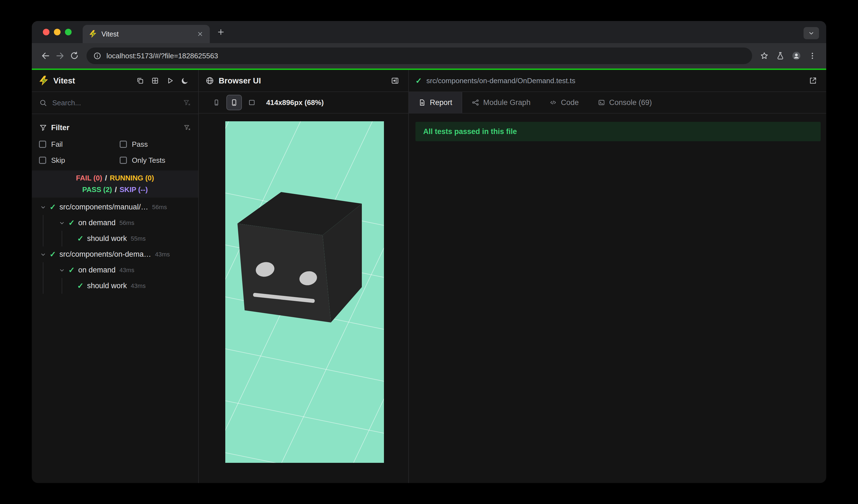 The image size is (858, 504). Describe the element at coordinates (304, 81) in the screenshot. I see `browser-ui-header: Browser UI` at that location.